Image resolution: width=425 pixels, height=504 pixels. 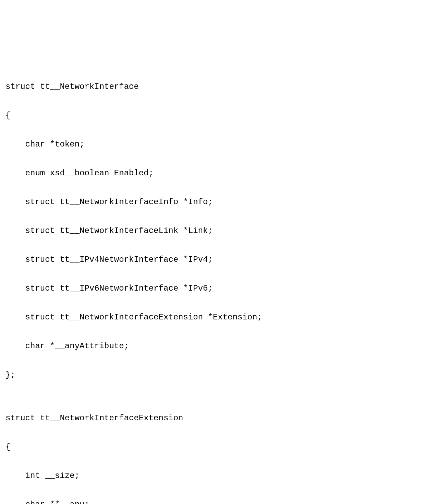 I want to click on code-line: char **__any;, so click(x=212, y=501).